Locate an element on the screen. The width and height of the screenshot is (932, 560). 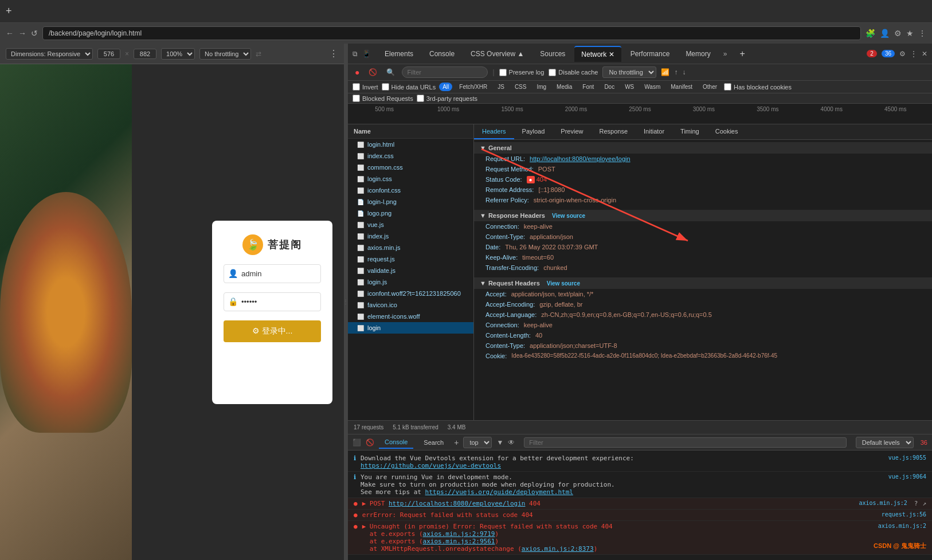
filter-wasm: Wasm is located at coordinates (652, 87).